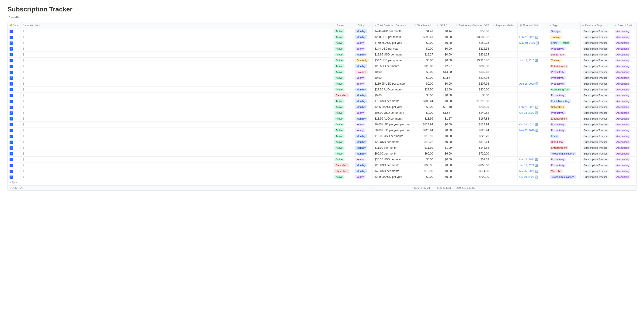  Describe the element at coordinates (532, 25) in the screenshot. I see `col-header-renewal: ▦ Renewal Date` at that location.